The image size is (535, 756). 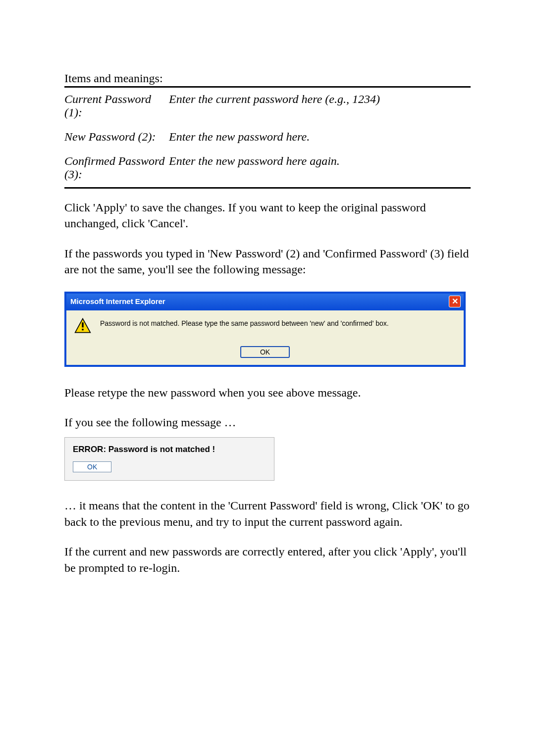 I want to click on paragraph-retype: Please retype the new password when you …, so click(x=268, y=393).